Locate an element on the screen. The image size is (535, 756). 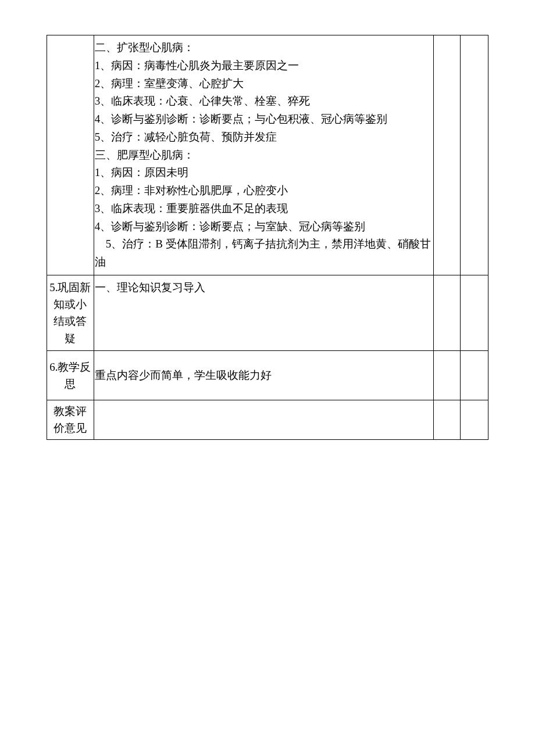
row7-label-text: 教案评价意见 is located at coordinates (70, 420).